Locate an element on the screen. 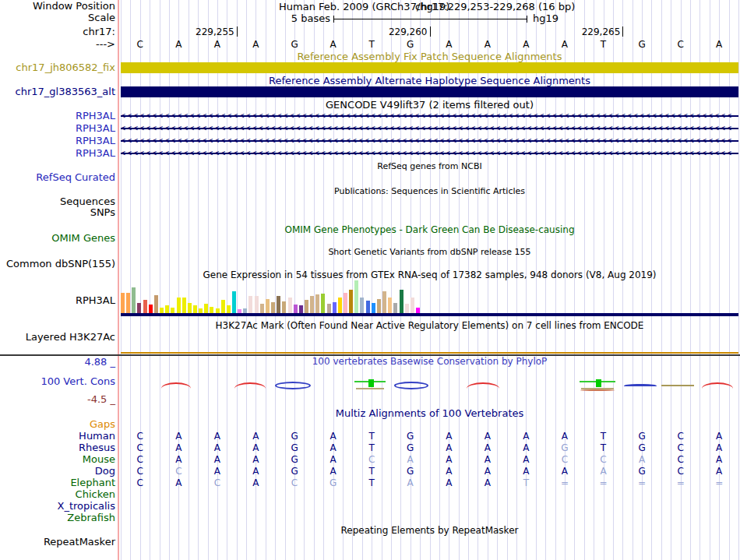 This screenshot has width=740, height=560. gencode-transcript-label: RPH3AL is located at coordinates (58, 116).